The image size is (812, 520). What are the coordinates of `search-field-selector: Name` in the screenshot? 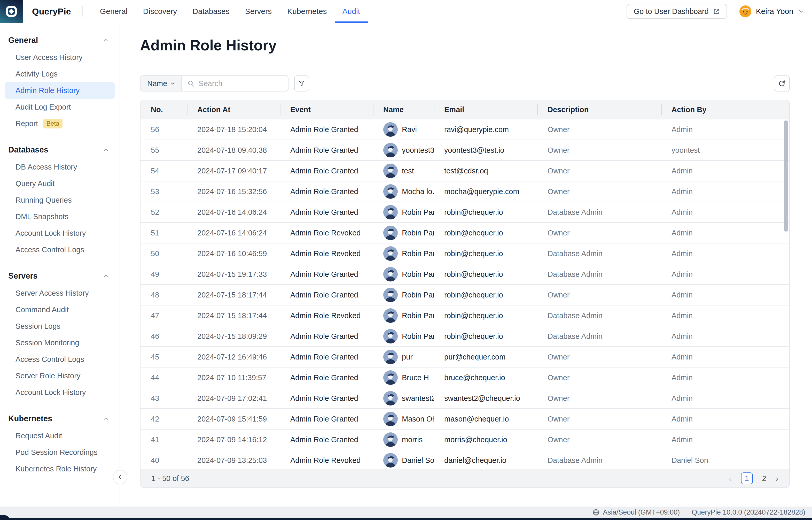 It's located at (161, 83).